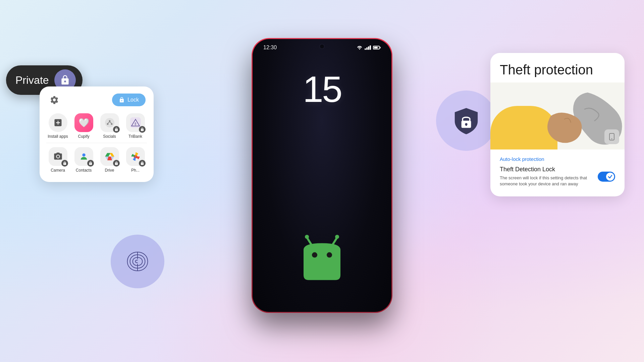 The height and width of the screenshot is (362, 644). I want to click on shield-lock-icon, so click(466, 121).